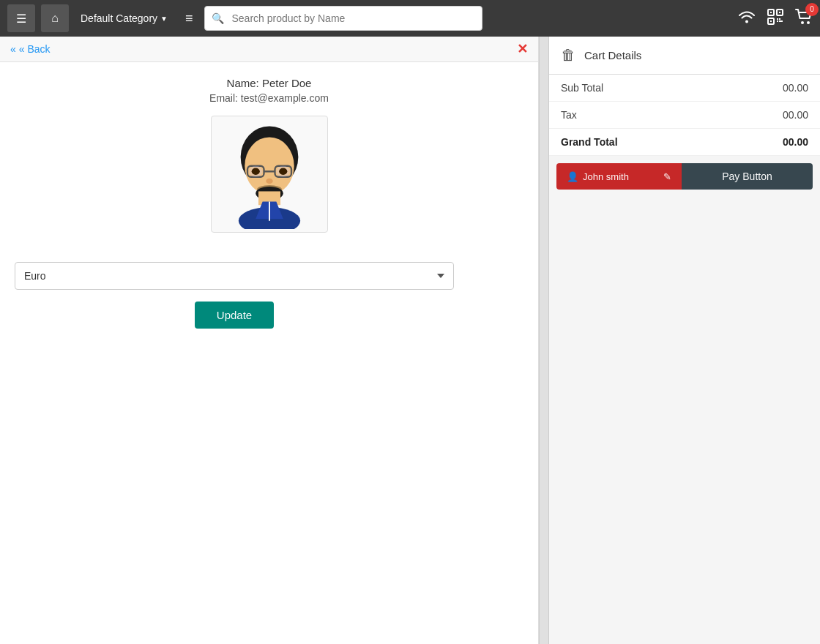  Describe the element at coordinates (619, 176) in the screenshot. I see `customer-button: 👤 John smith ✎` at that location.